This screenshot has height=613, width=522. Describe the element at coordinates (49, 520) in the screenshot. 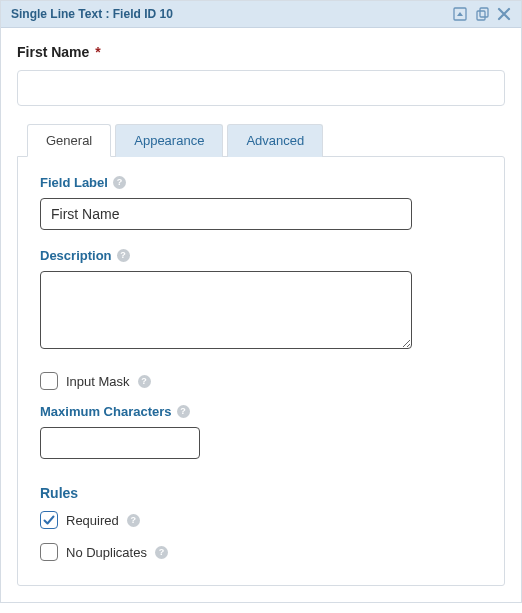

I see `required-checkbox` at that location.